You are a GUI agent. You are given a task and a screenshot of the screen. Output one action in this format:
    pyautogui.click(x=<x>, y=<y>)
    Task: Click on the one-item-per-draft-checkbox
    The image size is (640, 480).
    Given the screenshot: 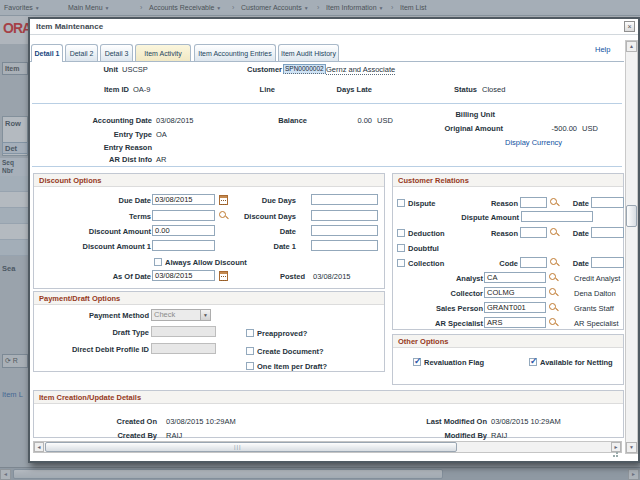 What is the action you would take?
    pyautogui.click(x=250, y=366)
    